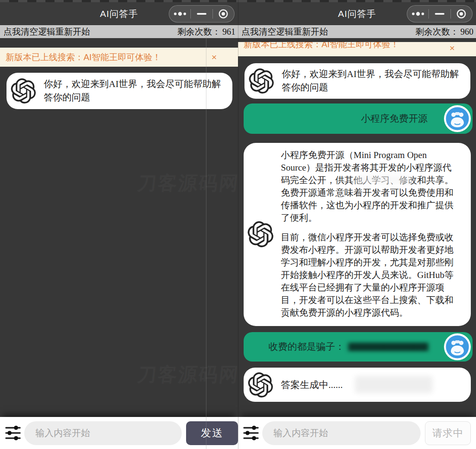 Image resolution: width=476 pixels, height=449 pixels. Describe the element at coordinates (394, 119) in the screenshot. I see `user-message-text: 小程序免费开源` at that location.